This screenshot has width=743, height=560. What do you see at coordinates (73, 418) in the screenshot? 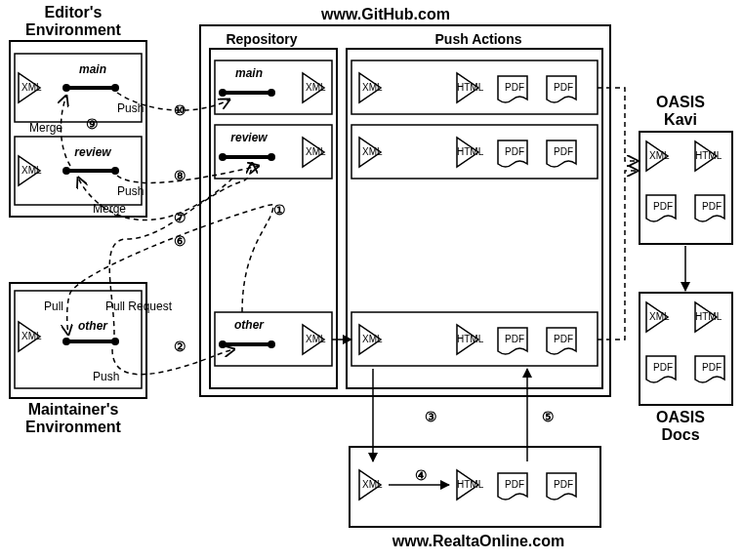
I see `maintainer-env-title: Maintainer'sEnvironment` at bounding box center [73, 418].